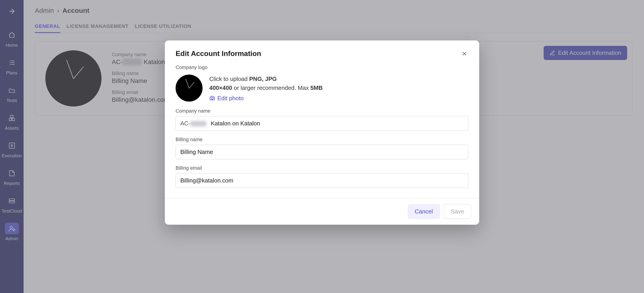 Image resolution: width=644 pixels, height=293 pixels. What do you see at coordinates (464, 54) in the screenshot?
I see `close-icon` at bounding box center [464, 54].